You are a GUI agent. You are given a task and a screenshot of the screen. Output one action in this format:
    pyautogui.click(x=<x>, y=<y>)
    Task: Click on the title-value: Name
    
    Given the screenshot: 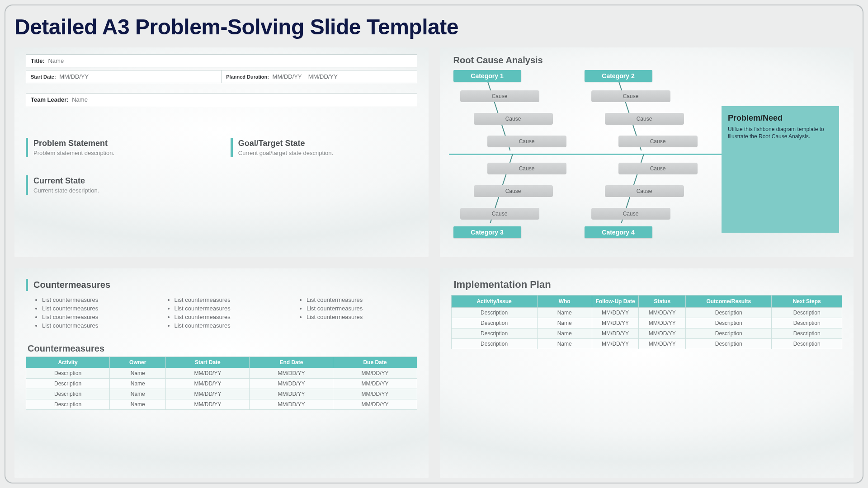 What is the action you would take?
    pyautogui.click(x=56, y=61)
    